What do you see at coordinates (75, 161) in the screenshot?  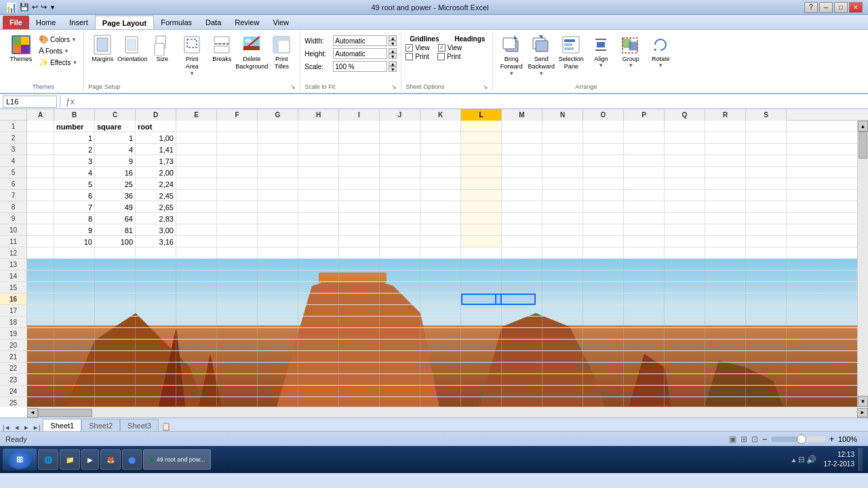 I see `cell-b4: 3` at bounding box center [75, 161].